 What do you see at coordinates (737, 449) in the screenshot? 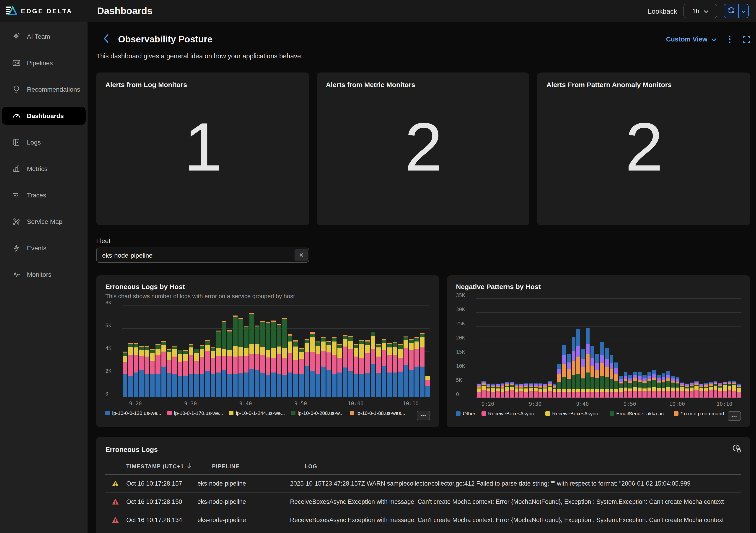
I see `clock-lock-icon` at bounding box center [737, 449].